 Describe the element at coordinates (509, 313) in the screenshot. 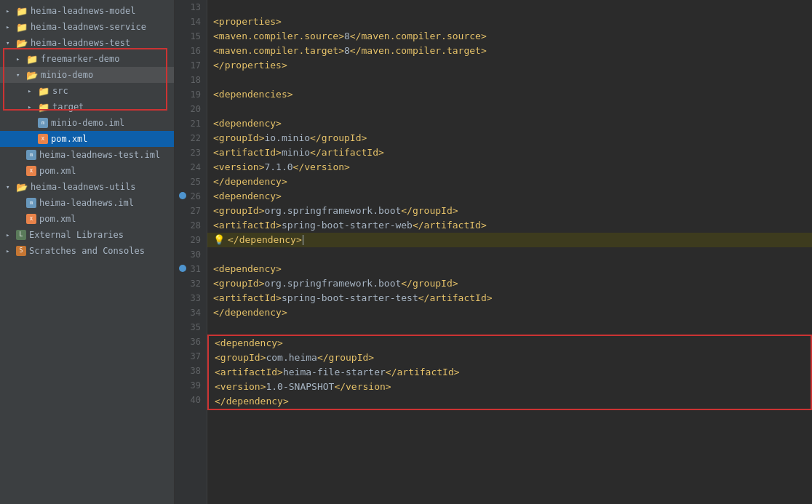

I see `code-line-34: </dependency>` at that location.